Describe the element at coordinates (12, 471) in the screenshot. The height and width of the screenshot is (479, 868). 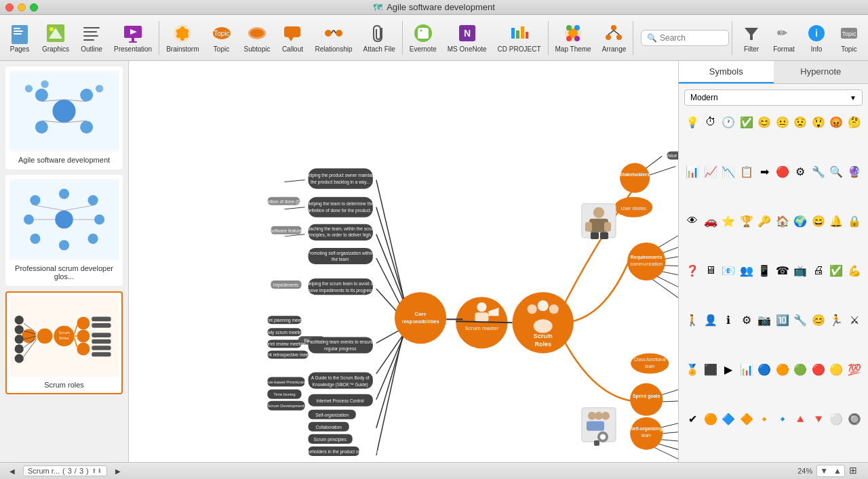
I see `prev-page-button: ◀` at that location.